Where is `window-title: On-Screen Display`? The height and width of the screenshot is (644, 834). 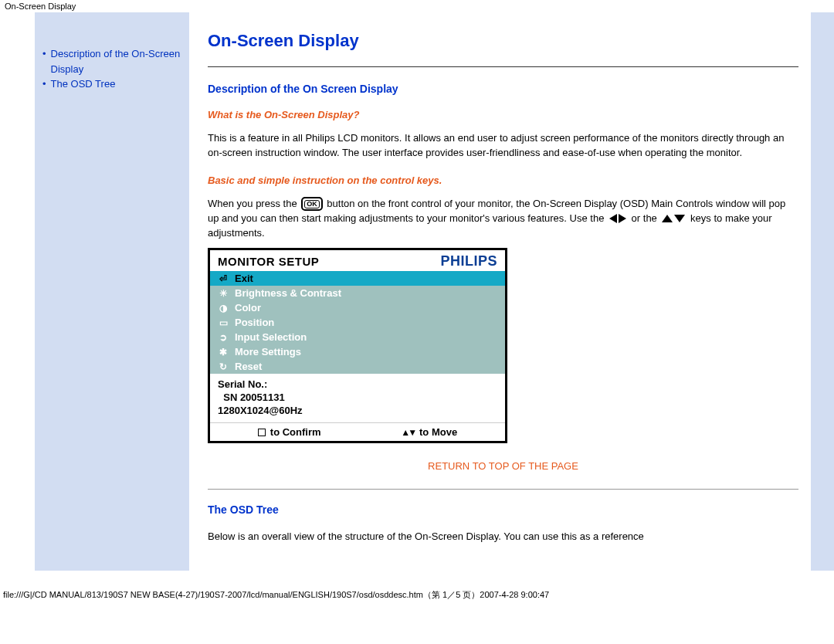
window-title: On-Screen Display is located at coordinates (417, 6).